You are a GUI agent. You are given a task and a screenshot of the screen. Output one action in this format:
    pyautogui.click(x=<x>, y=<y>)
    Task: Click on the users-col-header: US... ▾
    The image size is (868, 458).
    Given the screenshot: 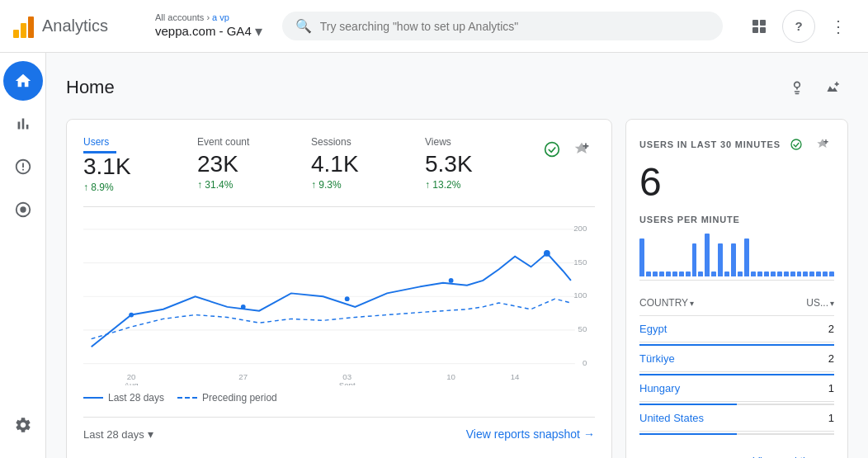 What is the action you would take?
    pyautogui.click(x=820, y=303)
    